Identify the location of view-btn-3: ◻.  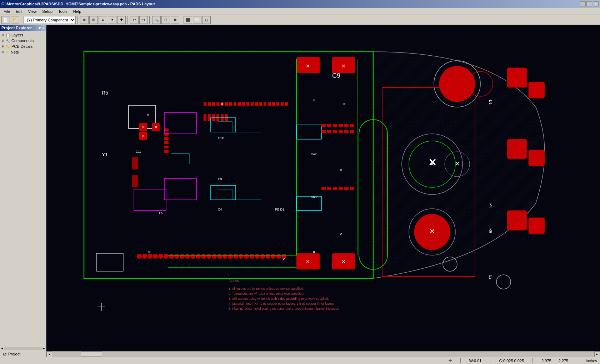
(206, 20).